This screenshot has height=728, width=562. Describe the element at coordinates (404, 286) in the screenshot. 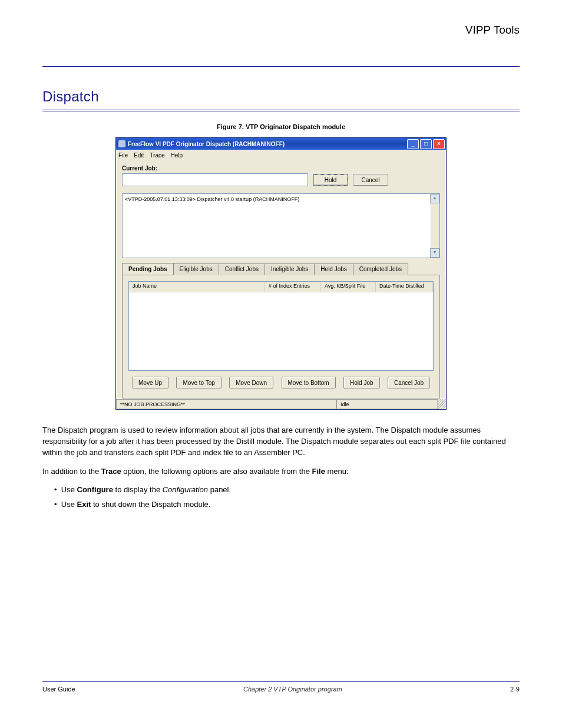

I see `col-distilled: Date-Time Distilled` at that location.